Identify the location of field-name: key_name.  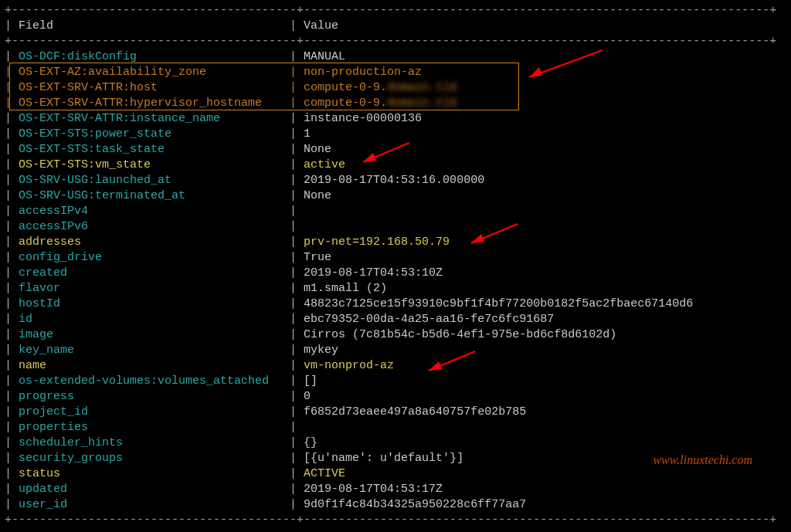
(151, 351).